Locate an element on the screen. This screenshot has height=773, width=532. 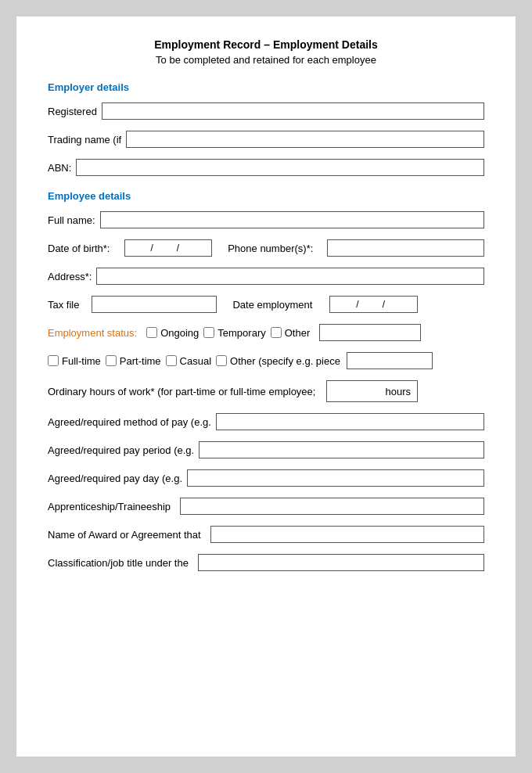
registered-row: Registered is located at coordinates (266, 111).